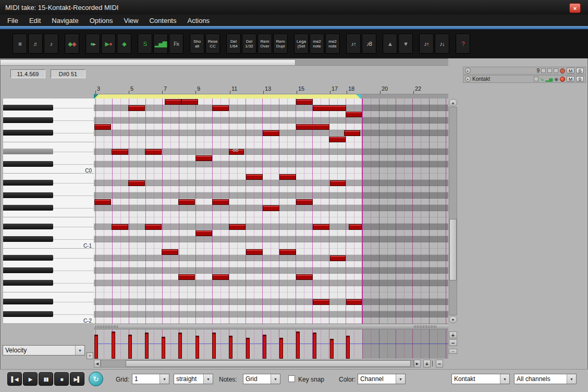 This screenshot has height=392, width=588. Describe the element at coordinates (453, 103) in the screenshot. I see `scroll-up-button: ▲` at that location.